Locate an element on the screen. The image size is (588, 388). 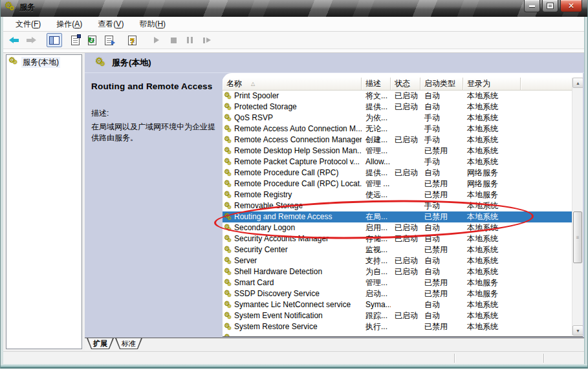
service-name: Print Spooler is located at coordinates (256, 96).